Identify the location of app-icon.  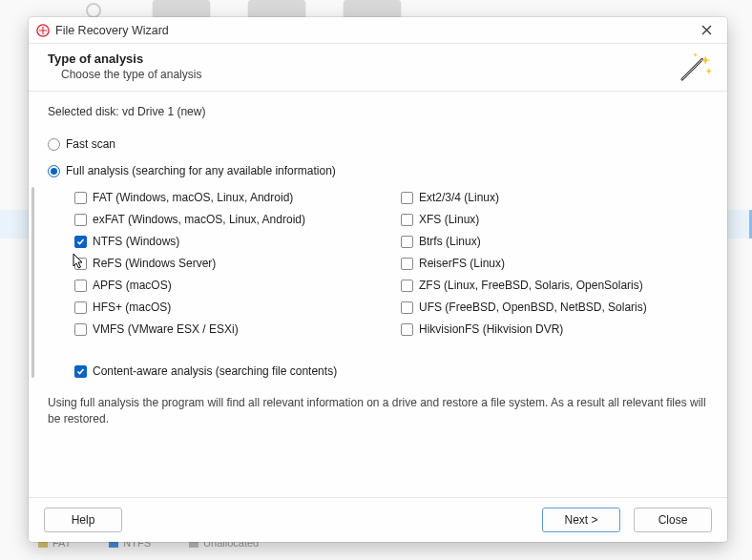
(43, 31).